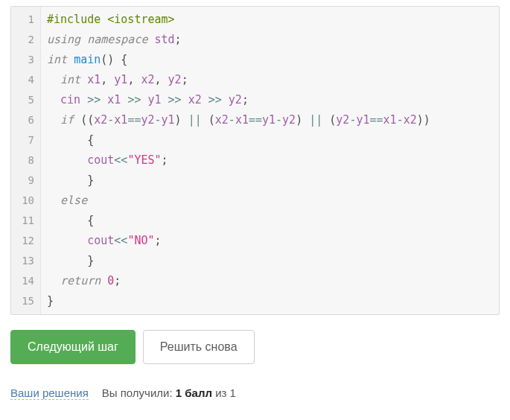 The width and height of the screenshot is (510, 420). What do you see at coordinates (26, 161) in the screenshot?
I see `line-number-gutter: 123456789101112131415` at bounding box center [26, 161].